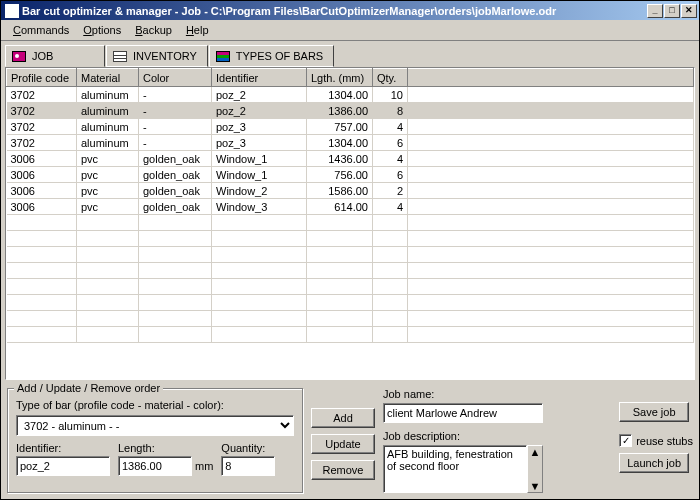  I want to click on menubar: Commandsdocument.currentScript.previousE…, so click(350, 30).